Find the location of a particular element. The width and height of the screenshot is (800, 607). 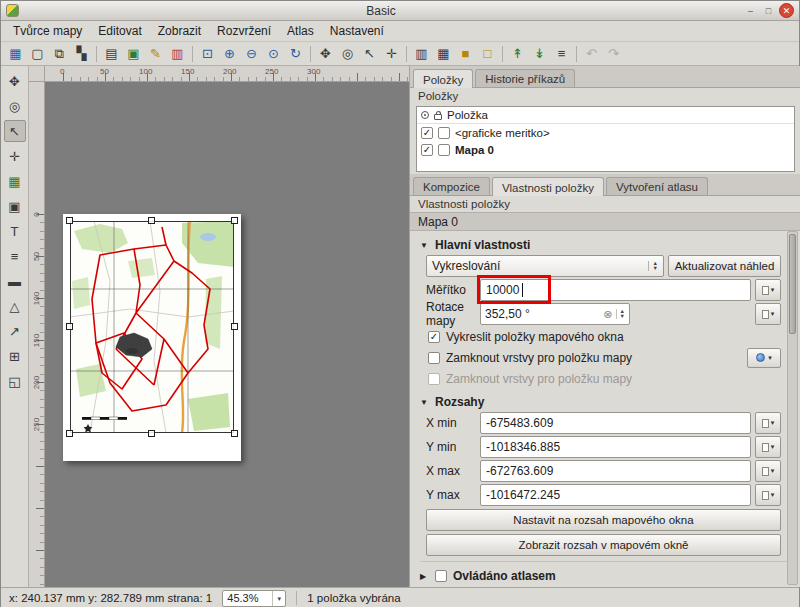

add-image-icon: ▣ is located at coordinates (15, 206).